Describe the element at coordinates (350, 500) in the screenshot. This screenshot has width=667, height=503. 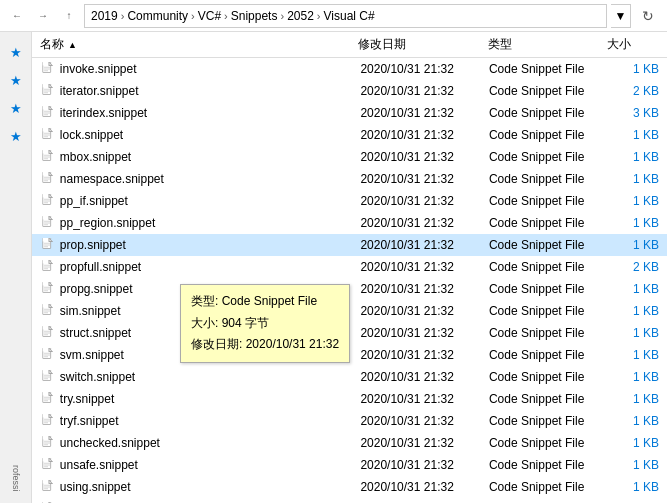
I see `table-row: while.snippet2020/10/31 21:32Code Snippe…` at that location.